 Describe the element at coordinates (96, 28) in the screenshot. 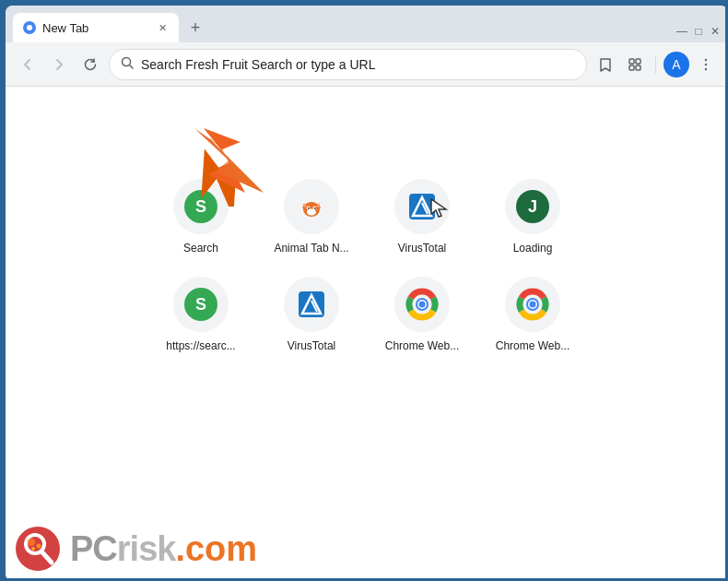

I see `active-tab: New Tab ✕` at that location.